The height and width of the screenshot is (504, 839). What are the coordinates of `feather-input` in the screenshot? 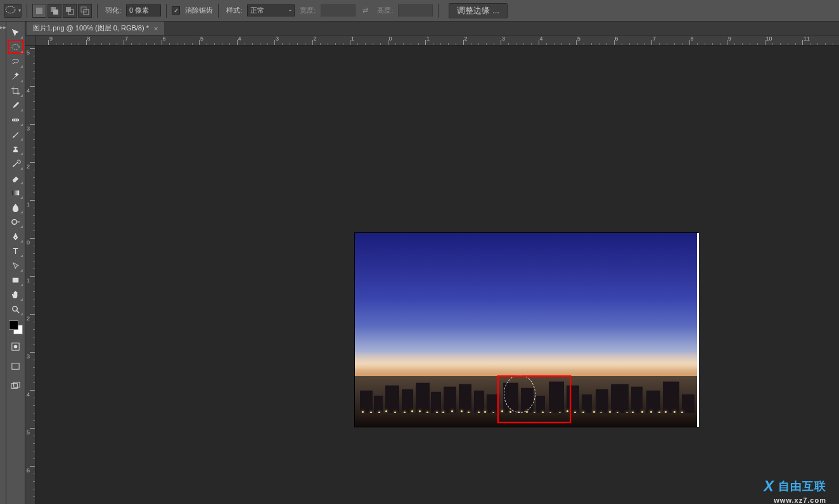 It's located at (143, 10).